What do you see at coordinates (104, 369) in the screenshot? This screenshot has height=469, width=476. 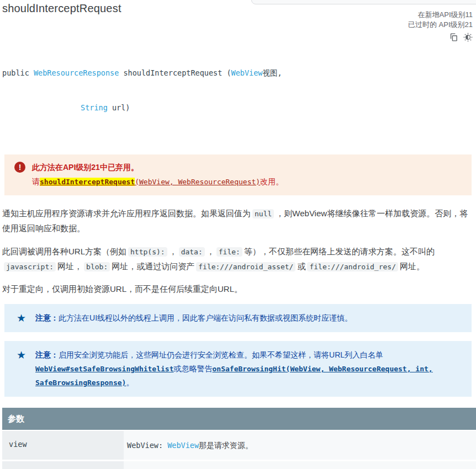 I see `set-safebrowsing-whitelist-link: WebView#setSafeBrowsingWhitelist` at bounding box center [104, 369].